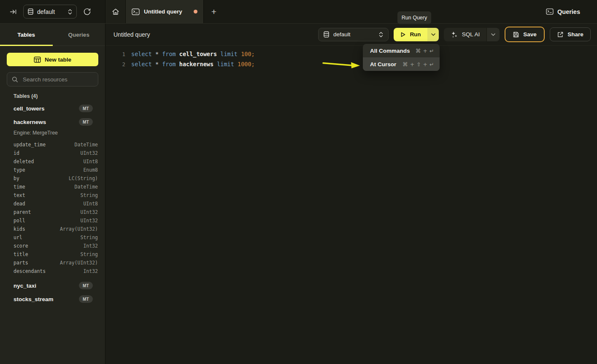  What do you see at coordinates (16, 153) in the screenshot?
I see `column-name: id` at bounding box center [16, 153].